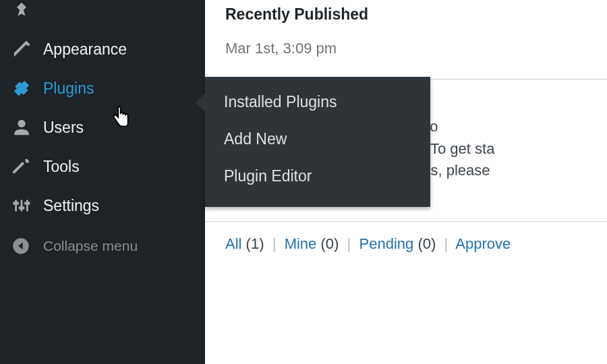 The height and width of the screenshot is (364, 607). Describe the element at coordinates (121, 119) in the screenshot. I see `cursor-pointer-icon` at that location.